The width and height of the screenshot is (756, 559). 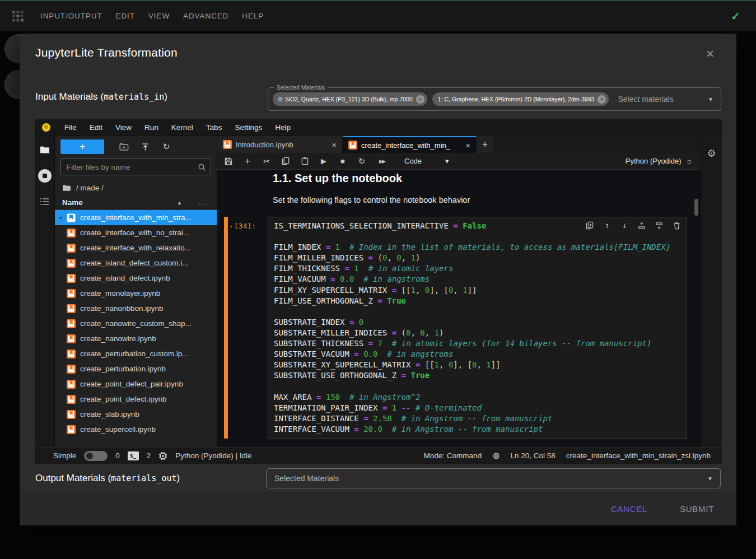 What do you see at coordinates (286, 161) in the screenshot?
I see `copy-icon` at bounding box center [286, 161].